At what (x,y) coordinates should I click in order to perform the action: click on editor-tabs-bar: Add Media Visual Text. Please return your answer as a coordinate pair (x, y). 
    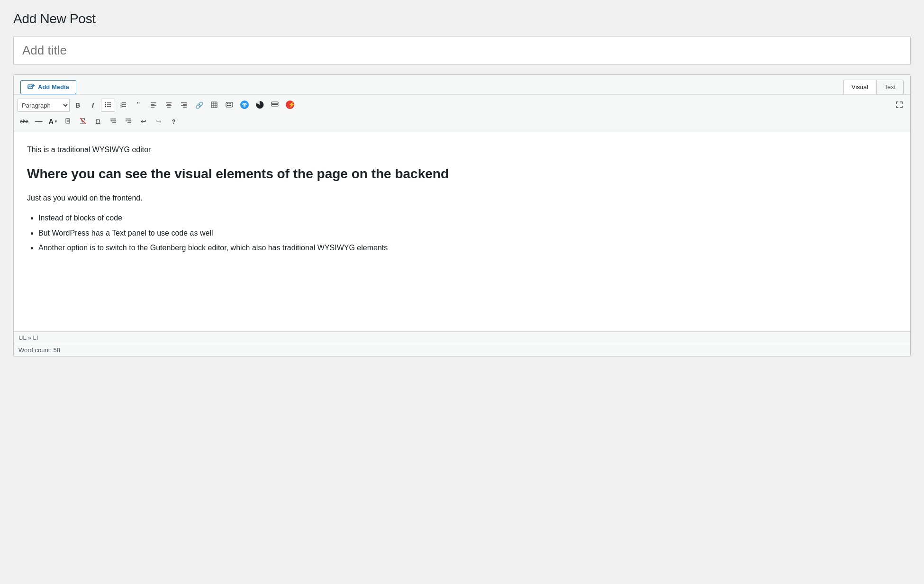
    Looking at the image, I should click on (462, 85).